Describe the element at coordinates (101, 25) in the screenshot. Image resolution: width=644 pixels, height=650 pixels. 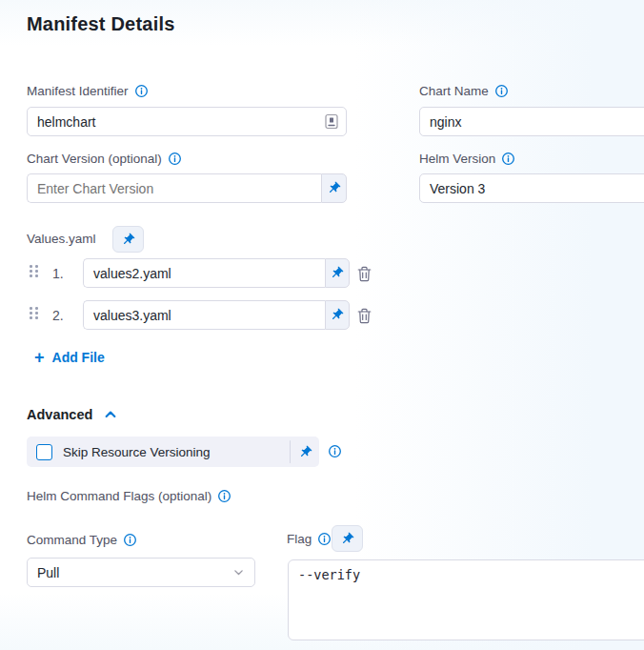
I see `page-title: Manifest Details` at that location.